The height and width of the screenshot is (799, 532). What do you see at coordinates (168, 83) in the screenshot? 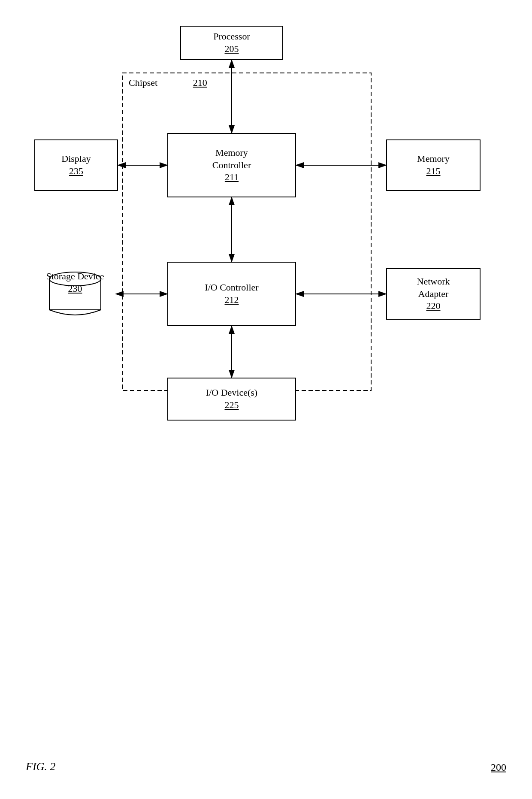
I see `chipset-label: Chipset 210` at bounding box center [168, 83].